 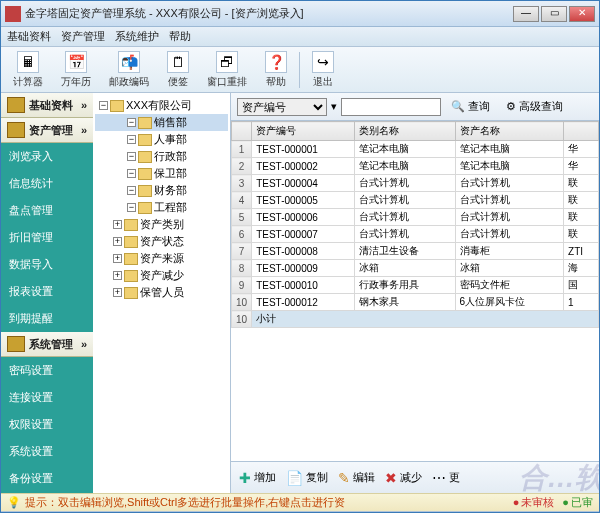 I want to click on sidebar-item: 盘点管理, so click(x=47, y=210).